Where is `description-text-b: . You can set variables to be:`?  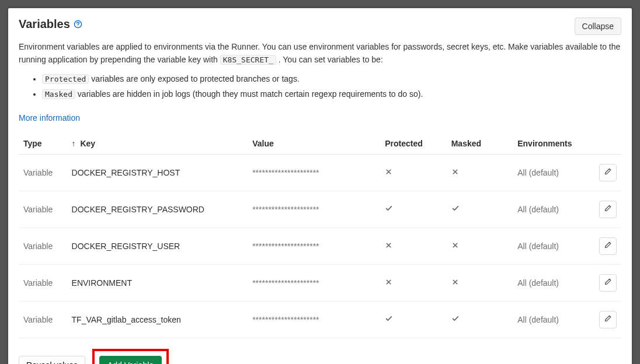 description-text-b: . You can set variables to be: is located at coordinates (331, 60).